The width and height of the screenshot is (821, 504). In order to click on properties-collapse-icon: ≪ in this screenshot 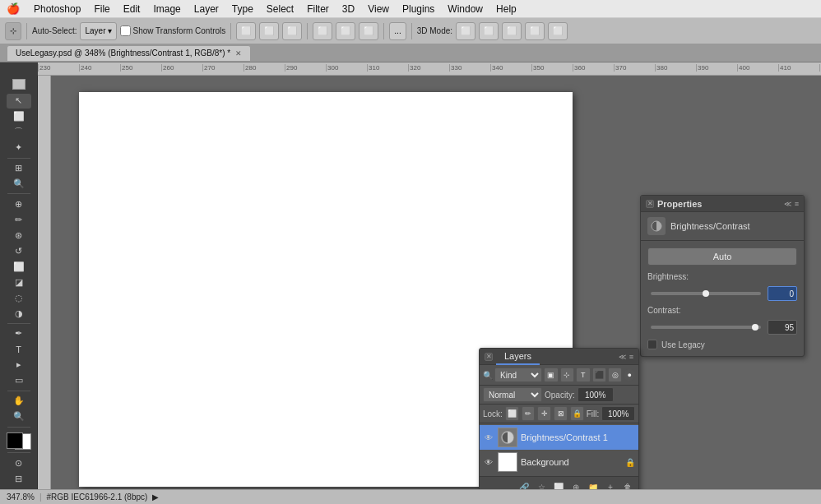, I will do `click(788, 204)`.